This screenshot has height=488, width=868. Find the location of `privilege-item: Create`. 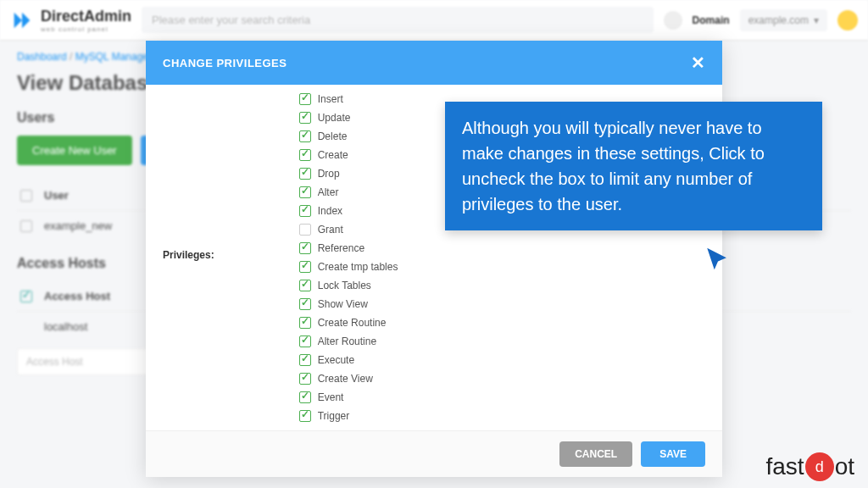

privilege-item: Create is located at coordinates (349, 155).